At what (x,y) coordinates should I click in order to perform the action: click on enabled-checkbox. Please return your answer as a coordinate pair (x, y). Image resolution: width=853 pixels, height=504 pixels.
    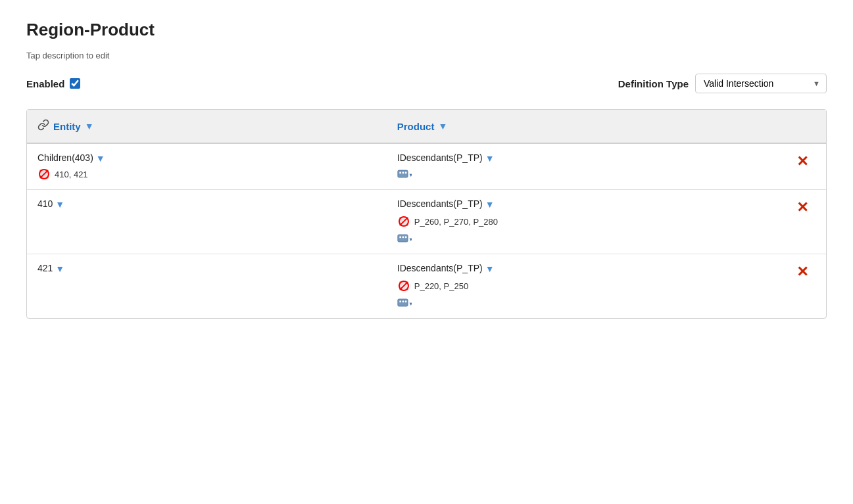
    Looking at the image, I should click on (75, 83).